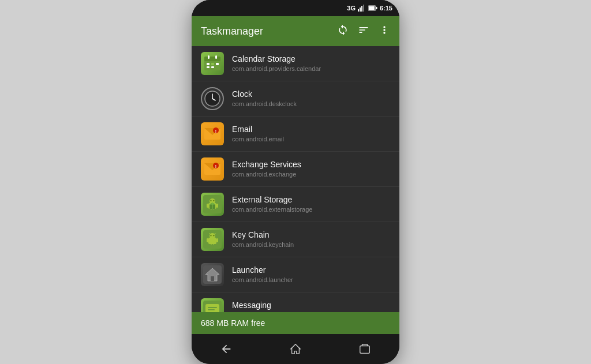 This screenshot has width=591, height=364. What do you see at coordinates (311, 94) in the screenshot?
I see `app-name: Clock` at bounding box center [311, 94].